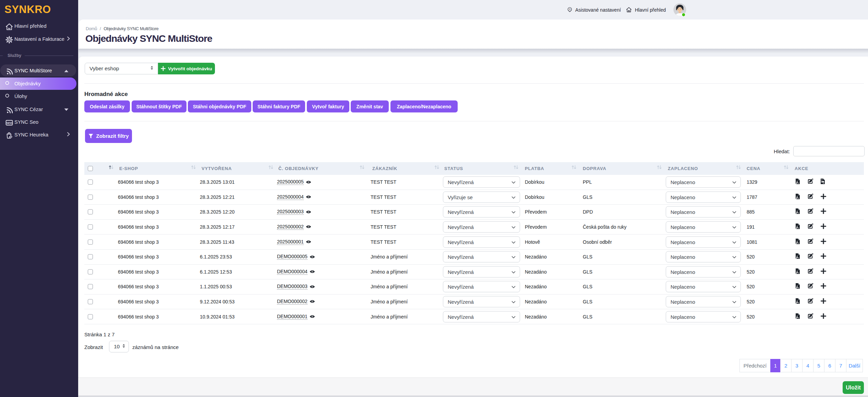 This screenshot has width=868, height=397. I want to click on svg-text: SEO, so click(9, 123).